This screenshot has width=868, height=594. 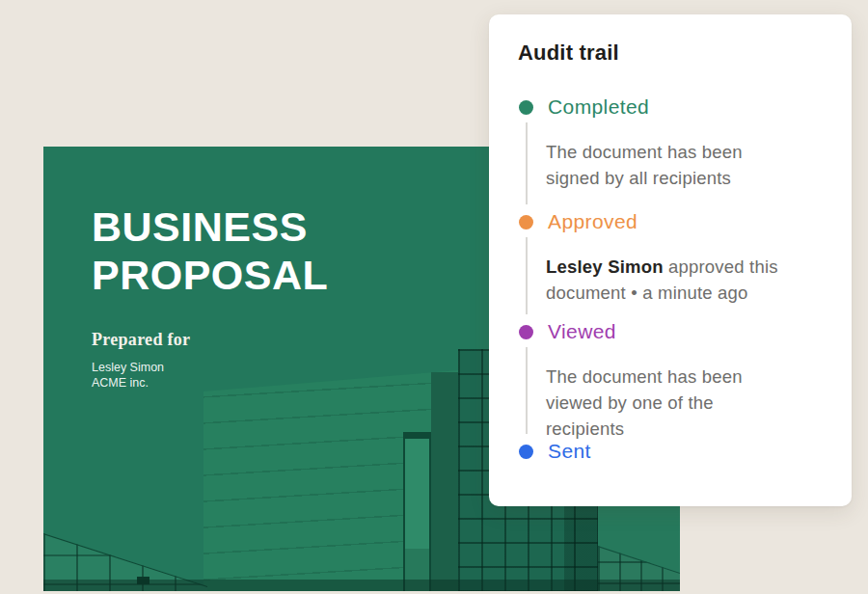 What do you see at coordinates (127, 367) in the screenshot?
I see `recipient-name: Lesley Simon` at bounding box center [127, 367].